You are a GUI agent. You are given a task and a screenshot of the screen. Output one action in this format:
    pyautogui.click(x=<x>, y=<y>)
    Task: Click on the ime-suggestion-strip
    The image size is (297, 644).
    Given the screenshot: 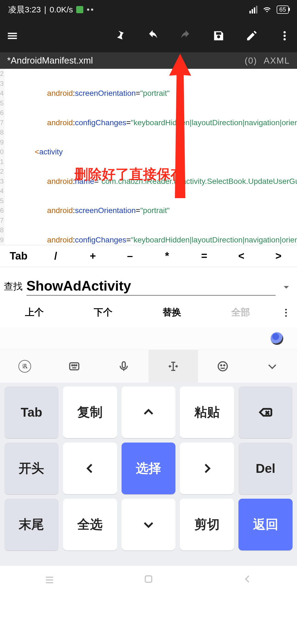 What is the action you would take?
    pyautogui.click(x=148, y=339)
    